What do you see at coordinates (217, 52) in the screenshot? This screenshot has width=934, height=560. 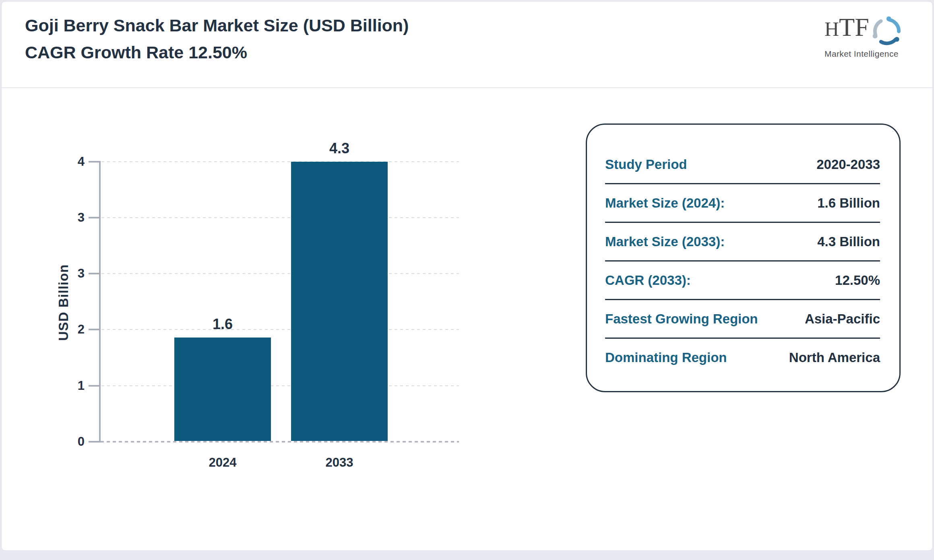 I see `title-line-2: CAGR Growth Rate 12.50%` at bounding box center [217, 52].